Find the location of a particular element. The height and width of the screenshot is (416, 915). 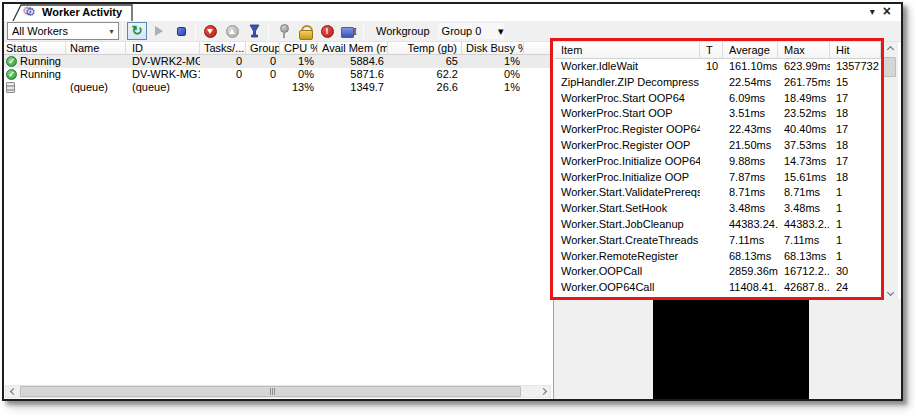

column-header: Temp (gb) is located at coordinates (425, 48).